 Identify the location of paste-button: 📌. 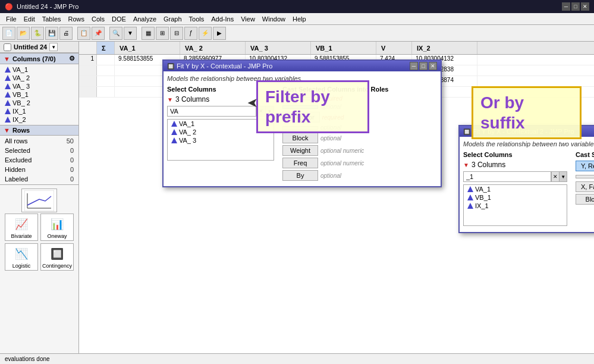
(98, 33).